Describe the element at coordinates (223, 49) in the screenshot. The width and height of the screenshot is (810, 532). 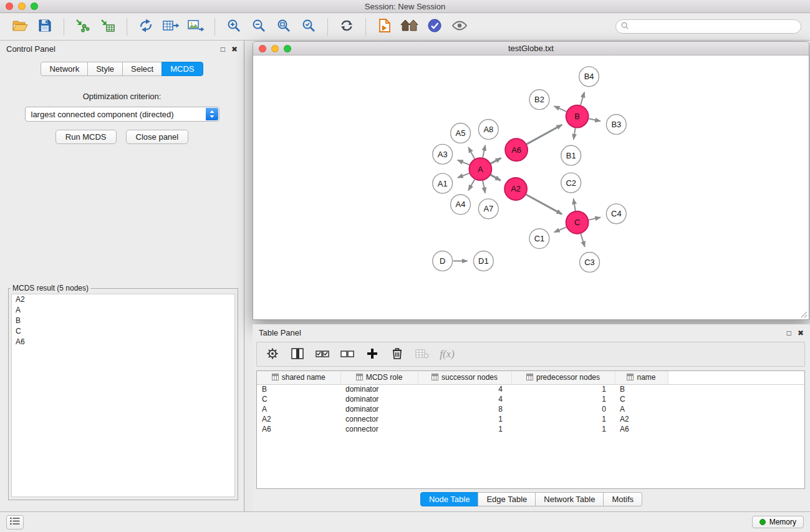
I see `float-panel-icon: □` at that location.